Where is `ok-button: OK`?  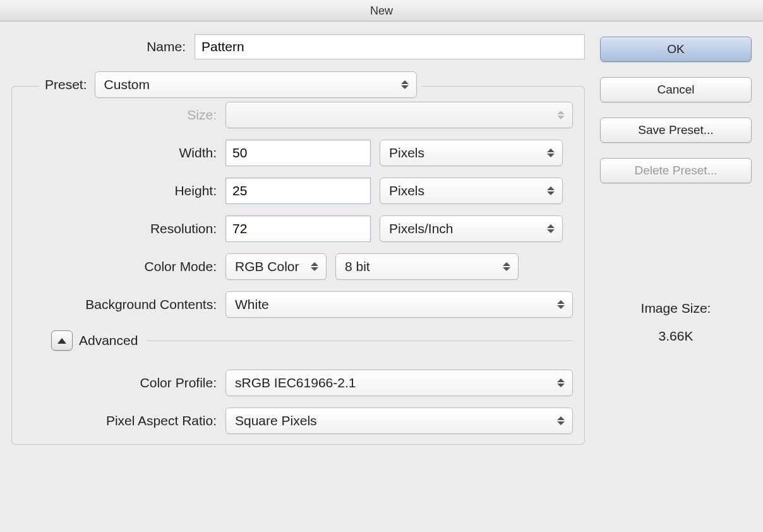
ok-button: OK is located at coordinates (676, 49).